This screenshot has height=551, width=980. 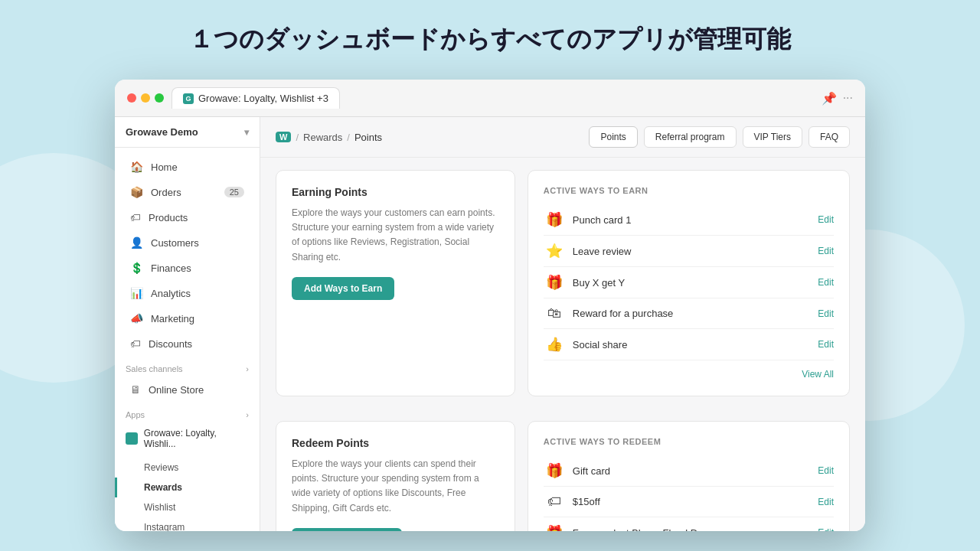 What do you see at coordinates (187, 367) in the screenshot?
I see `sales-channels-section: Sales channels ›` at bounding box center [187, 367].